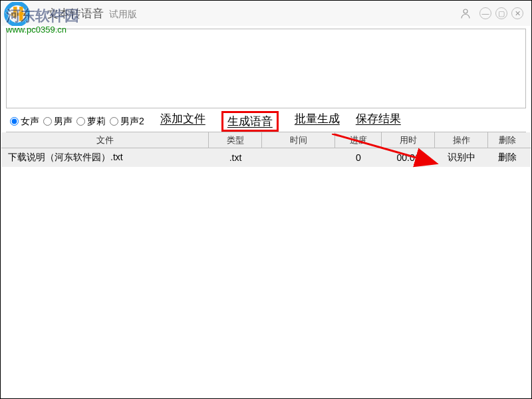  Describe the element at coordinates (507, 158) in the screenshot. I see `cell-delete: 删除` at that location.